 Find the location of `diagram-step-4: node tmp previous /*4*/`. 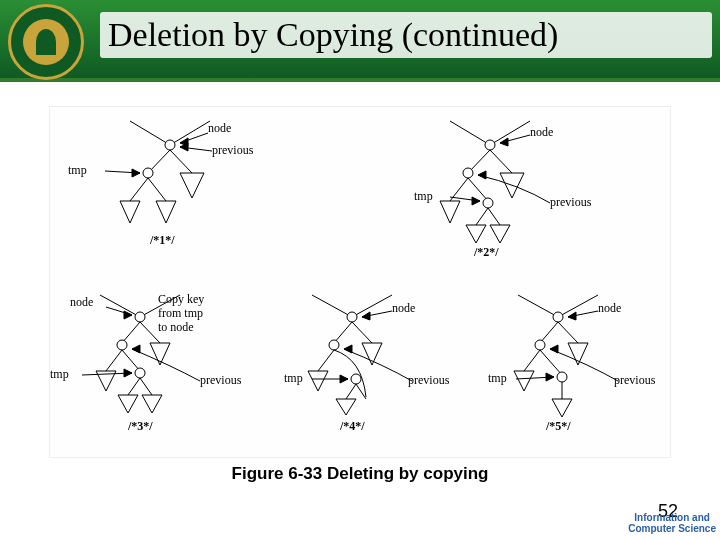

diagram-step-4: node tmp previous /*4*/ is located at coordinates (362, 372).